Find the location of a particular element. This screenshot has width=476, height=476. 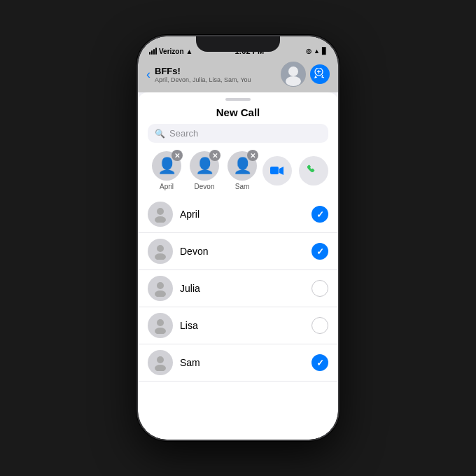

back-button: ‹ is located at coordinates (148, 74).